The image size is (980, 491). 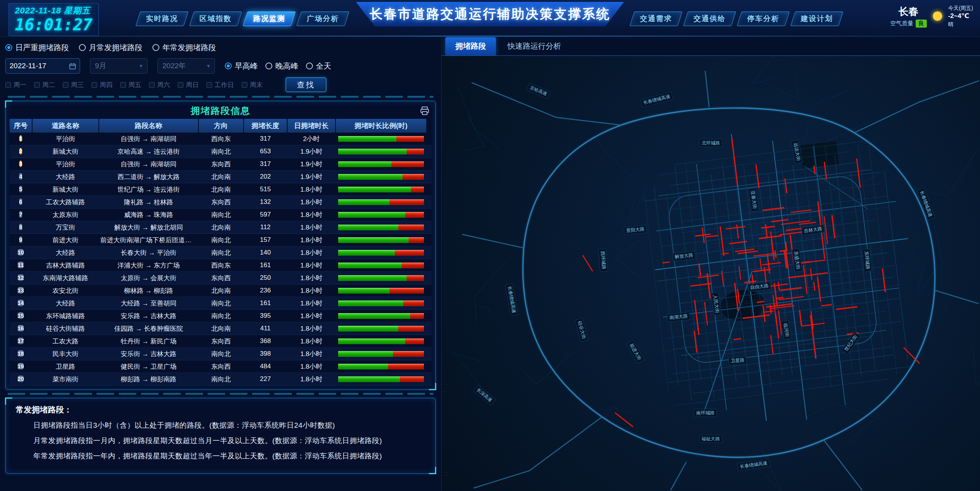 I want to click on nav-right: 交通需求交通供给停车分析建设计划, so click(x=736, y=19).